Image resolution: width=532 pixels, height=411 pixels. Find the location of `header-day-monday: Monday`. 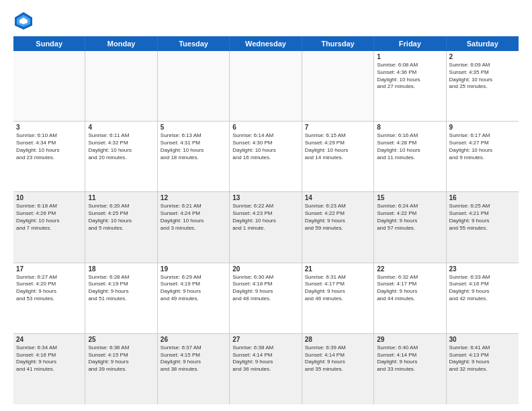

header-day-monday: Monday is located at coordinates (121, 44).